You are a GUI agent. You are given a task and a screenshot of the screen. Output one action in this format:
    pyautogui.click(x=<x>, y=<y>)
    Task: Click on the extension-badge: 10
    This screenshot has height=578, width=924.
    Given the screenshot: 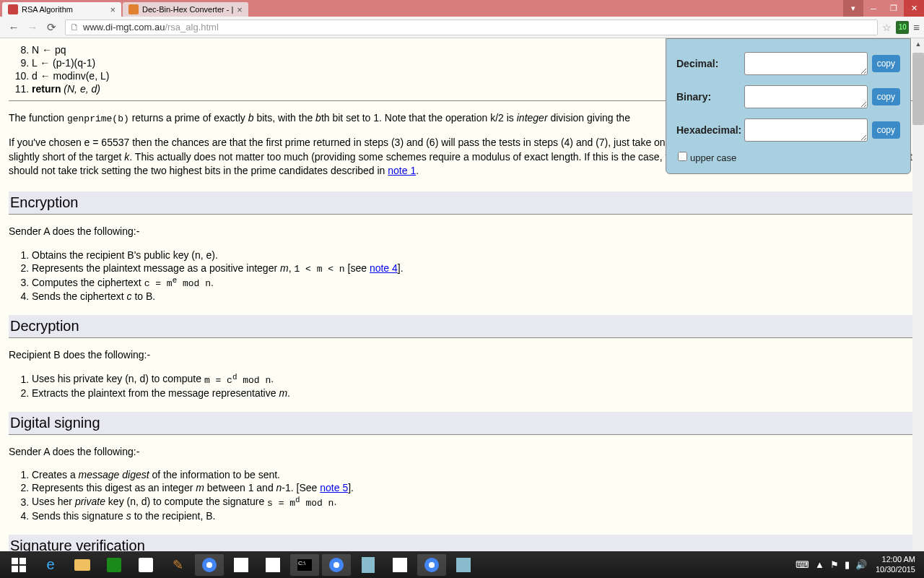 What is the action you would take?
    pyautogui.click(x=902, y=27)
    